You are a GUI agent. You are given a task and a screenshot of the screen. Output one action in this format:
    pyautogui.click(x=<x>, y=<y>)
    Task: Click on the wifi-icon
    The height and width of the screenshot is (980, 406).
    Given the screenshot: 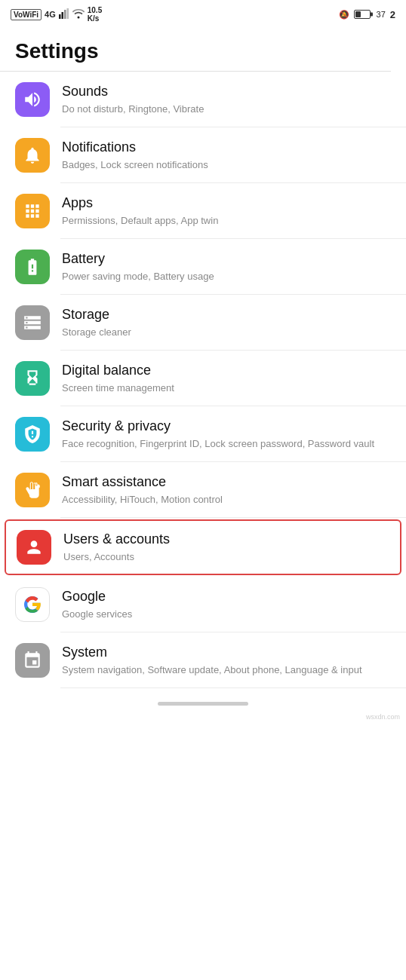 What is the action you would take?
    pyautogui.click(x=78, y=14)
    